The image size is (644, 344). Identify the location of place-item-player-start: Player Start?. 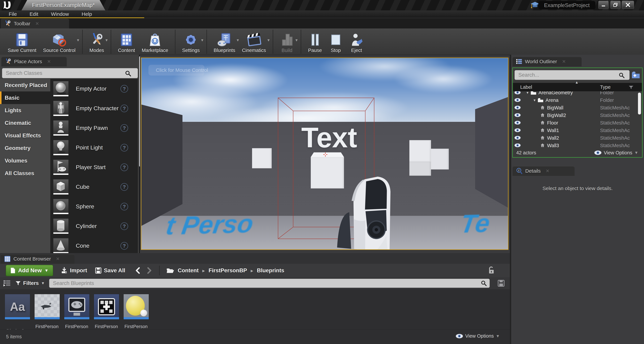
(94, 167).